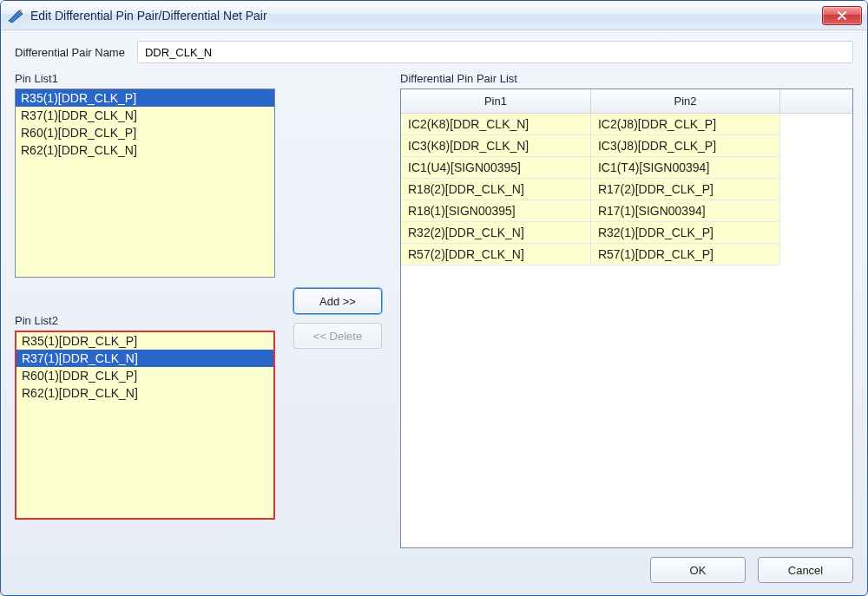  What do you see at coordinates (145, 78) in the screenshot?
I see `pin-list1-label: Pin List1` at bounding box center [145, 78].